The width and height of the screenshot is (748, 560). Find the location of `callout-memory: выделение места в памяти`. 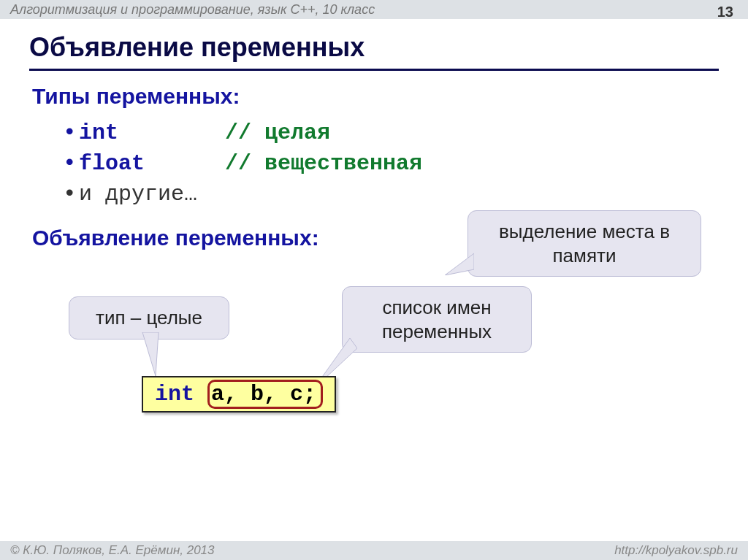

callout-memory: выделение места в памяти is located at coordinates (584, 244).